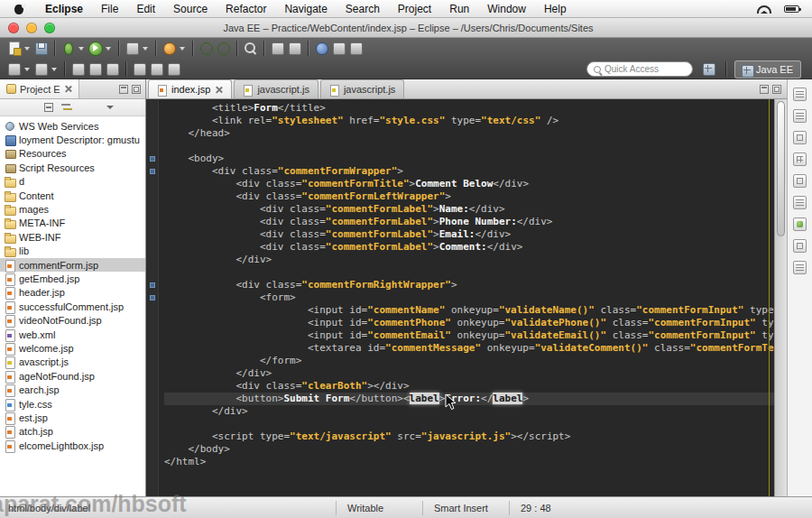 This screenshot has width=812, height=518. Describe the element at coordinates (206, 49) in the screenshot. I see `update-site-icon` at that location.